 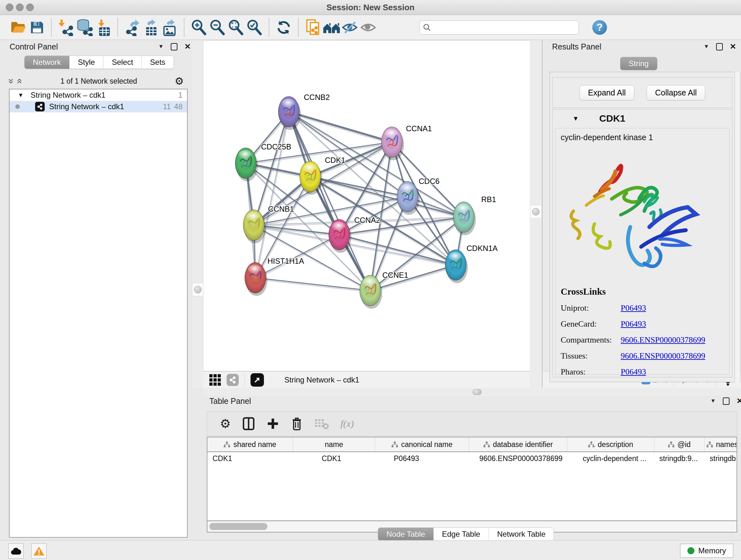 What do you see at coordinates (236, 27) in the screenshot?
I see `zoom-fit-button` at bounding box center [236, 27].